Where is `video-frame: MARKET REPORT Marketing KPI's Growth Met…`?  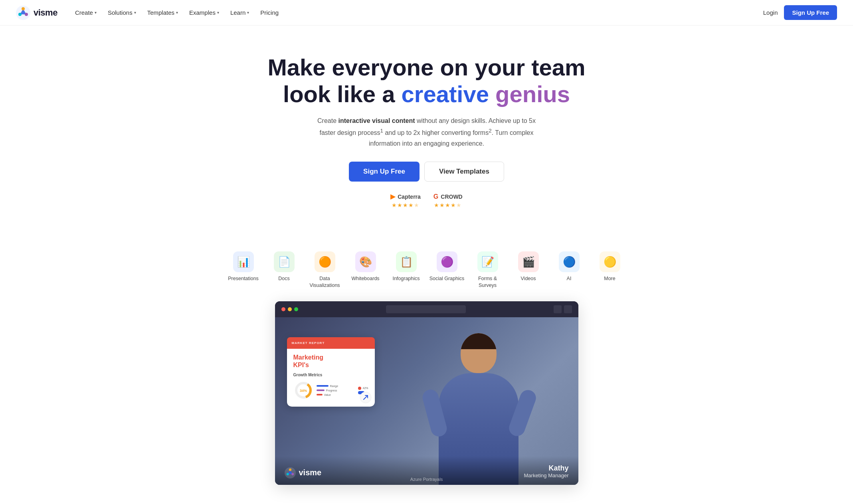
video-frame: MARKET REPORT Marketing KPI's Growth Met… is located at coordinates (427, 393).